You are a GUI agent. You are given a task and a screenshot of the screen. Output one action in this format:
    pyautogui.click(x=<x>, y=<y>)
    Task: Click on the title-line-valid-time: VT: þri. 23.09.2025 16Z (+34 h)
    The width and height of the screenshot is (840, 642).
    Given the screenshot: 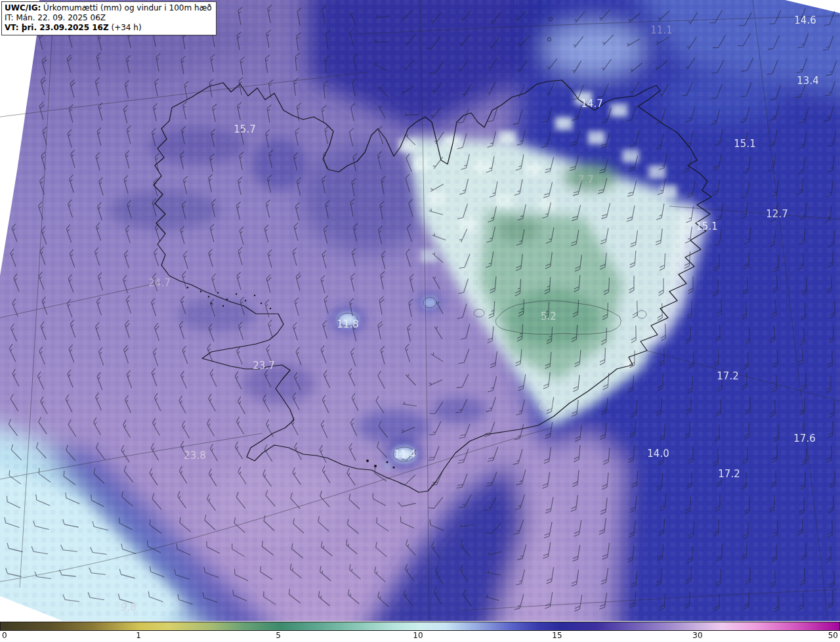 What is the action you would take?
    pyautogui.click(x=108, y=28)
    